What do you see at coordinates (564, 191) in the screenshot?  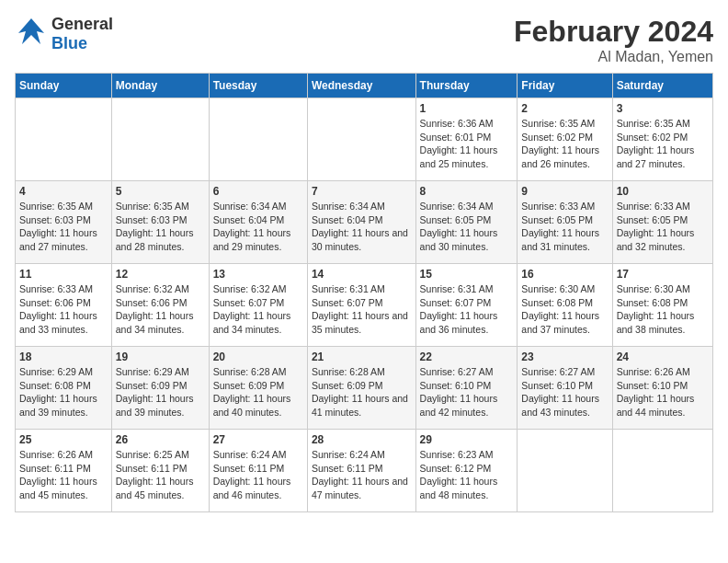 I see `day-number: 9` at bounding box center [564, 191].